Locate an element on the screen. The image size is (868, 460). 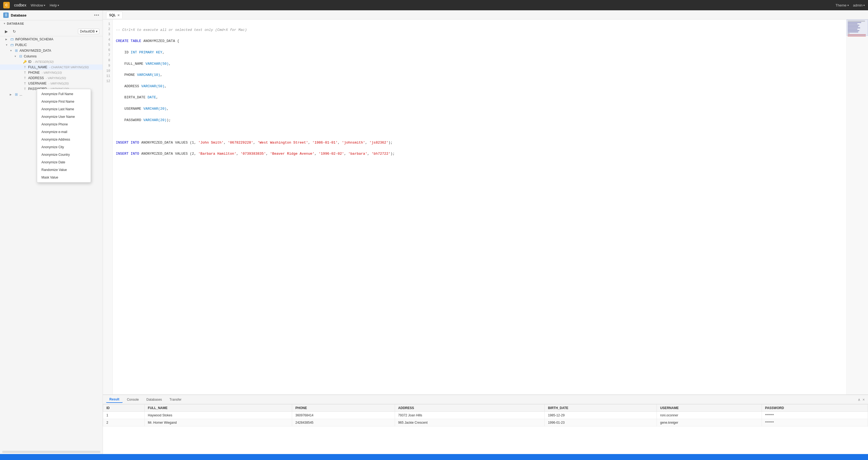
cell-address: 79372 Joan Hills is located at coordinates (470, 415).